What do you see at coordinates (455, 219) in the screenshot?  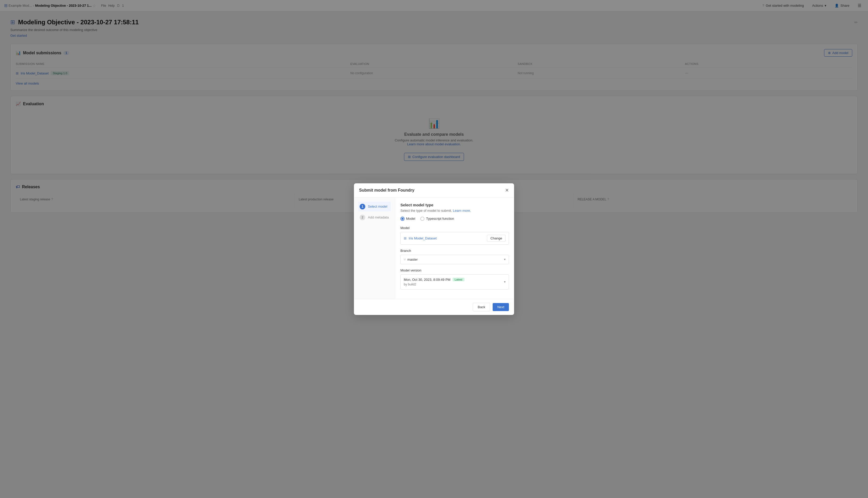 I see `radio-group: Model Typescript function` at bounding box center [455, 219].